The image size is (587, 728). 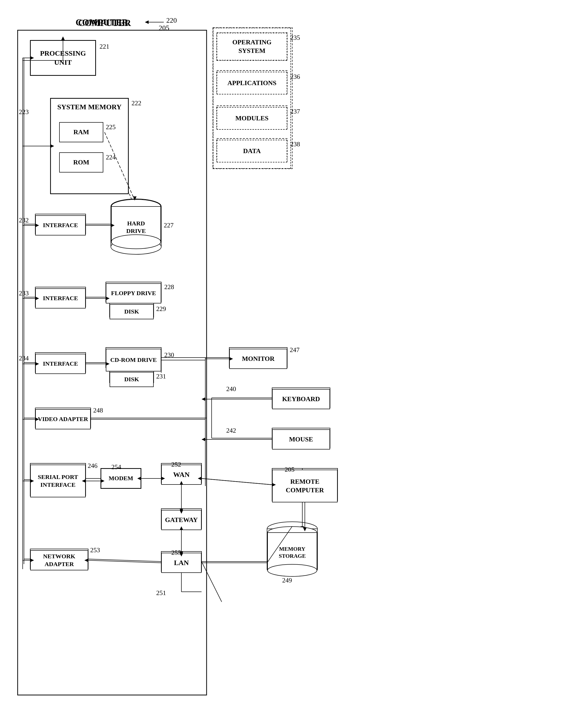 I want to click on os-container, so click(x=252, y=98).